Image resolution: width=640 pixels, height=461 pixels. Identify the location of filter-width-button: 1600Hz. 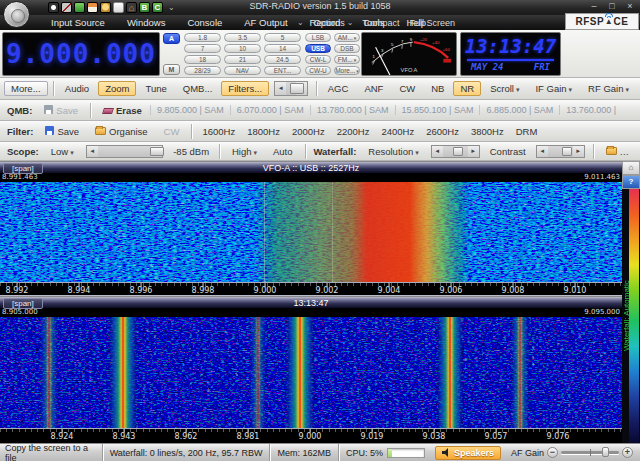
(218, 132).